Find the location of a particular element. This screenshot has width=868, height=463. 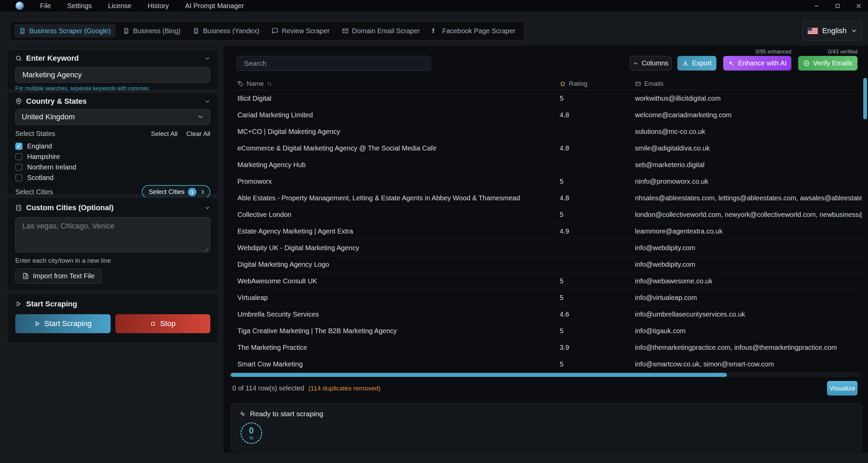

verified-count: 0/43 verified is located at coordinates (828, 52).